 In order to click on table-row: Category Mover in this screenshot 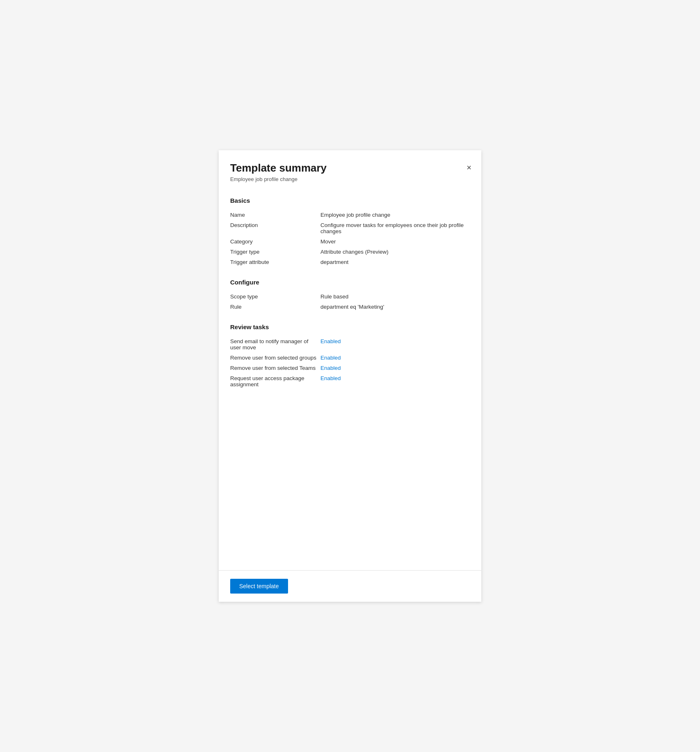, I will do `click(350, 241)`.